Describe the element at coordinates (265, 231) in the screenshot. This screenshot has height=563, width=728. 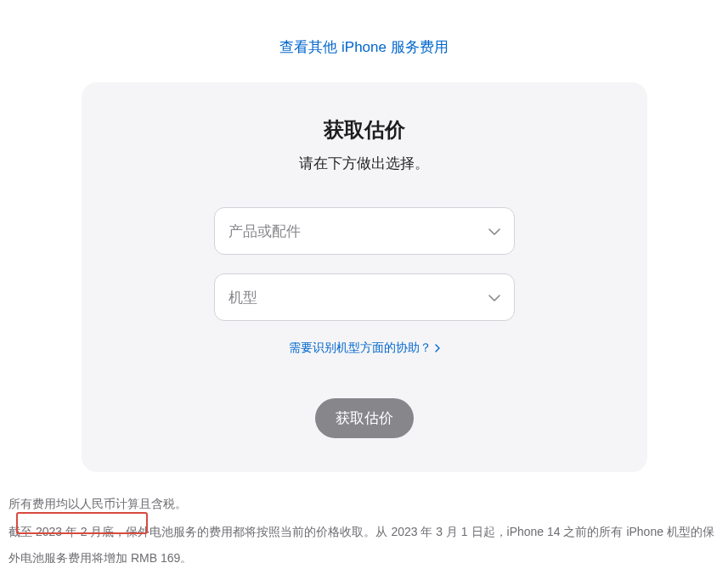
I see `product-select-placeholder: 产品或配件` at that location.